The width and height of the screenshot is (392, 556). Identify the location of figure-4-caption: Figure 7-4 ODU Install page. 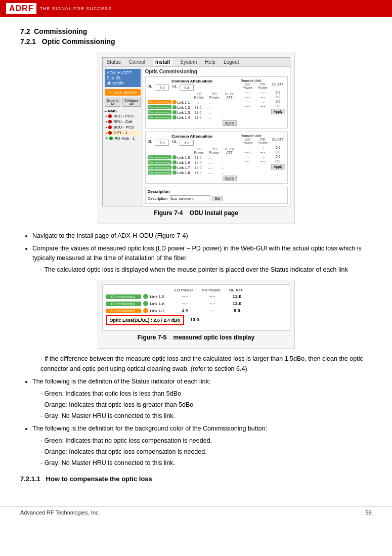
(196, 213).